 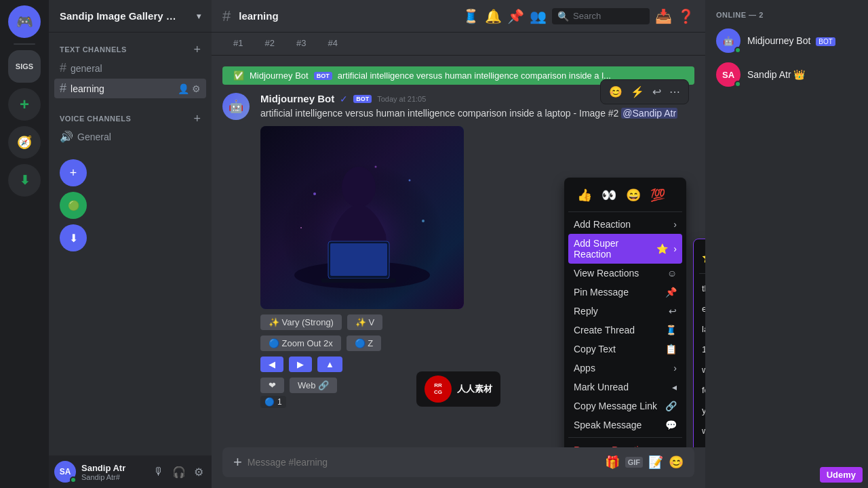 I want to click on reaction-name-laughing: laughing, so click(x=704, y=329).